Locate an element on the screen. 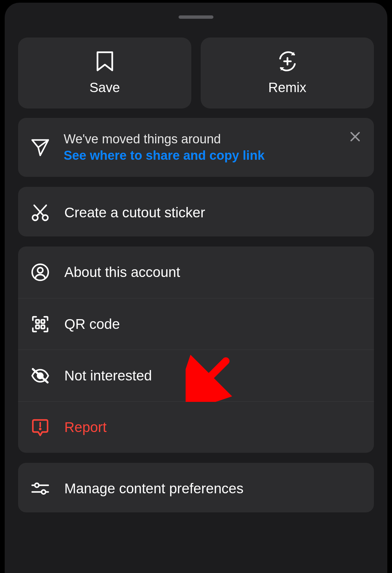 Image resolution: width=392 pixels, height=573 pixels. banner-line1: We've moved things around is located at coordinates (164, 139).